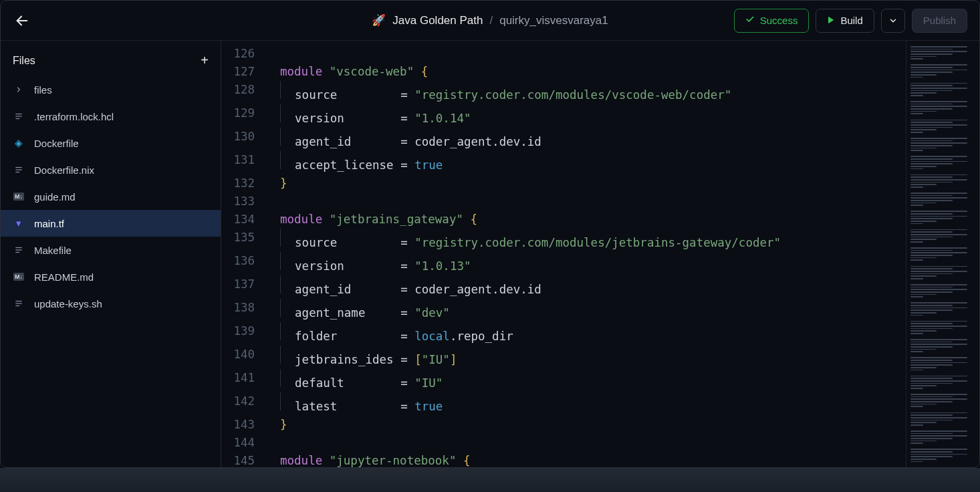 The image size is (980, 492). I want to click on breadcrumb-workspace: quirky_visvesvaraya1, so click(554, 21).